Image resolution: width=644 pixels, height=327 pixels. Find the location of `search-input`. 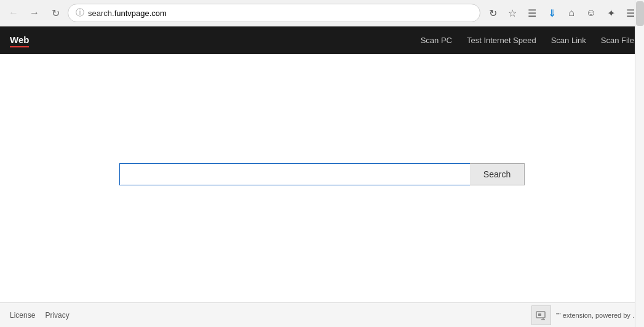

search-input is located at coordinates (295, 174).